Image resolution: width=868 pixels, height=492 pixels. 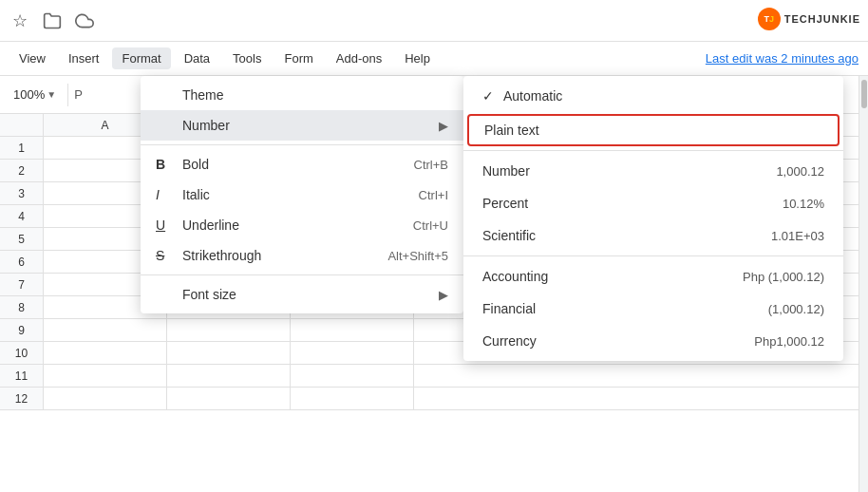 What do you see at coordinates (32, 59) in the screenshot?
I see `menu-view: View` at bounding box center [32, 59].